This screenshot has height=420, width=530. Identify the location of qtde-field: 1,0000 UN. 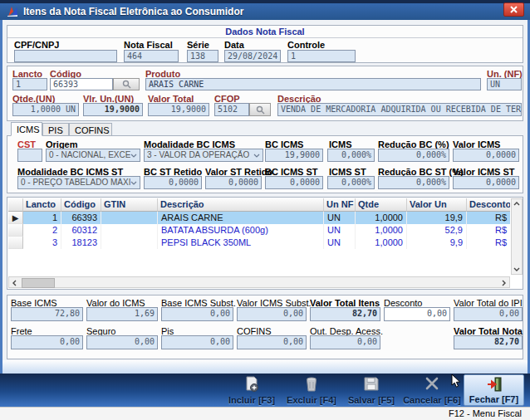
(46, 110).